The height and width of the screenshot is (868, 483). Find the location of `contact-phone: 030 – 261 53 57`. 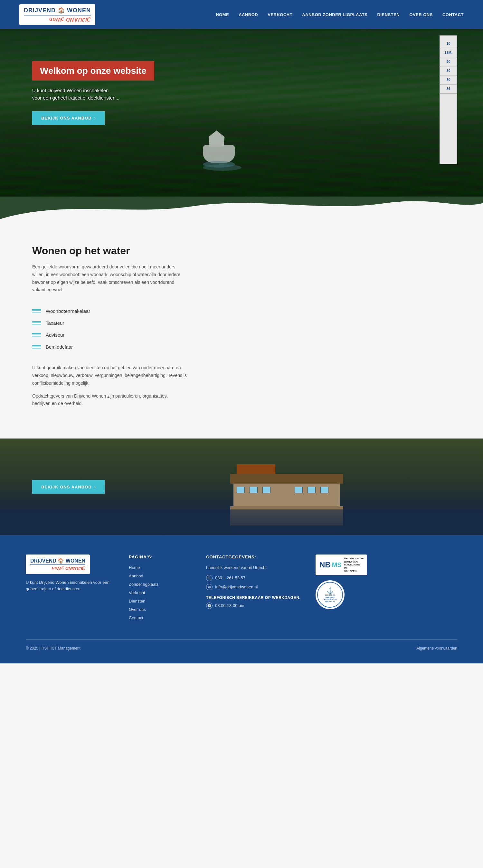

contact-phone: 030 – 261 53 57 is located at coordinates (230, 578).